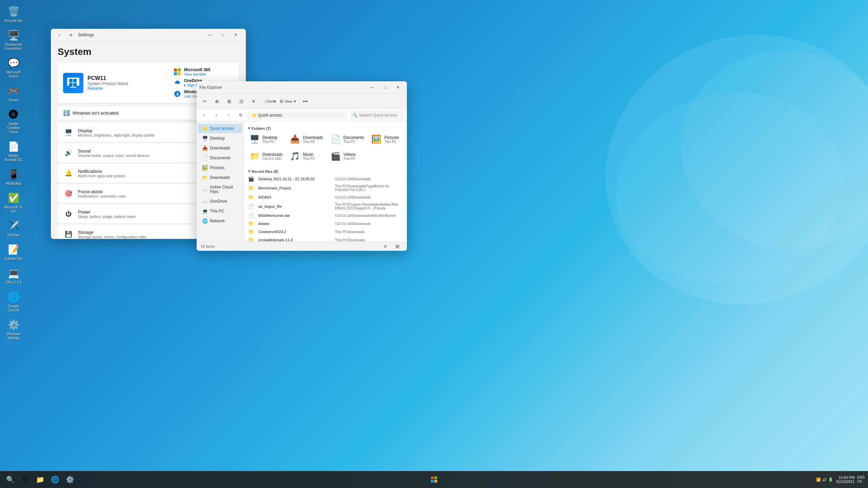 The width and height of the screenshot is (868, 488). What do you see at coordinates (216, 115) in the screenshot?
I see `nav-forward: ›` at bounding box center [216, 115].